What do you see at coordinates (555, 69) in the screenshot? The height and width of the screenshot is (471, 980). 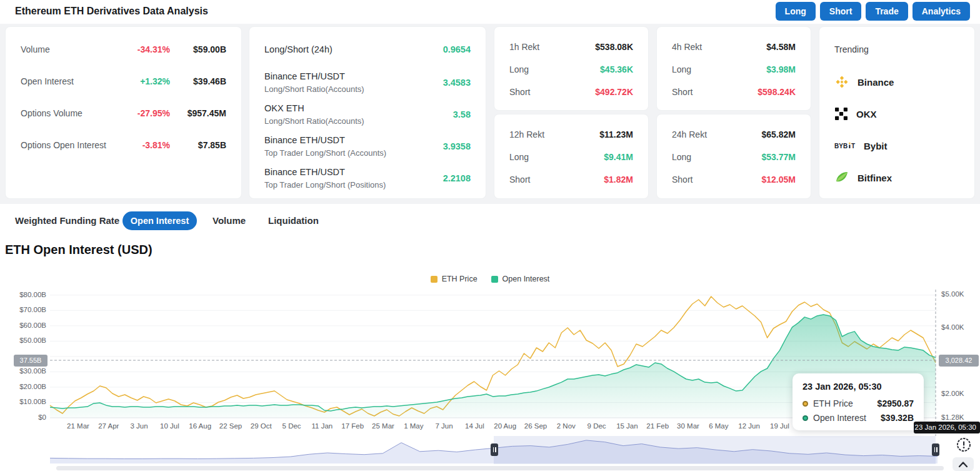 I see `rekt-long-label: Long` at bounding box center [555, 69].